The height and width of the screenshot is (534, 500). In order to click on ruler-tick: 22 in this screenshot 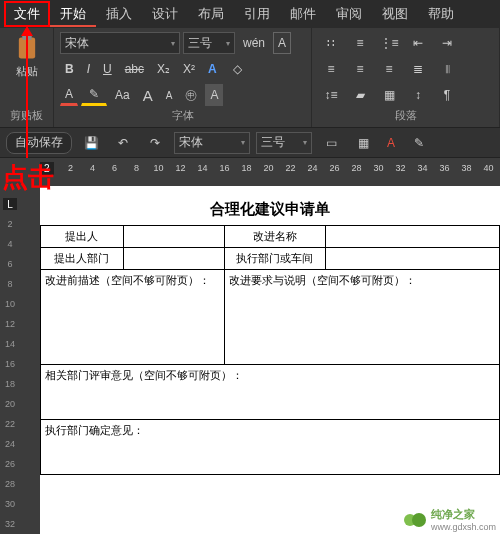, I will do `click(291, 168)`.